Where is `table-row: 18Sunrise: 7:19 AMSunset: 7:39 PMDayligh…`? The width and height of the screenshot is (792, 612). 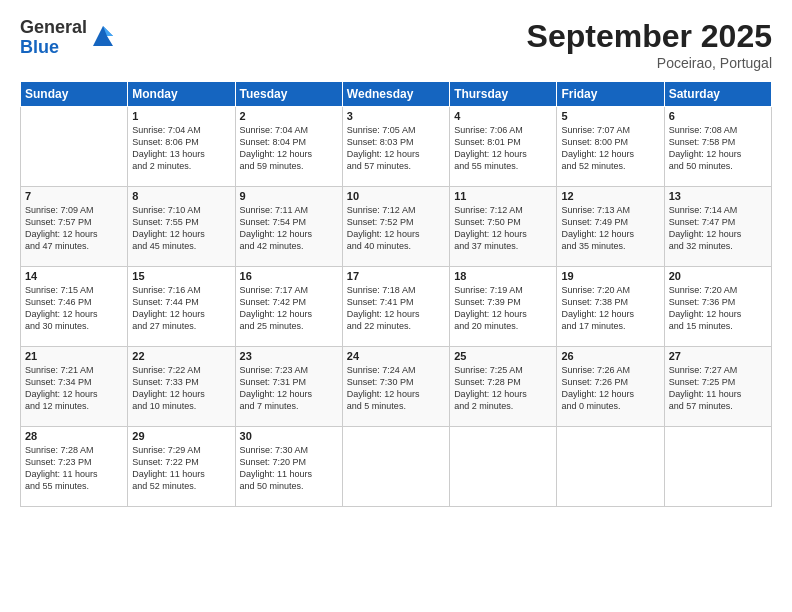 table-row: 18Sunrise: 7:19 AMSunset: 7:39 PMDayligh… is located at coordinates (504, 307).